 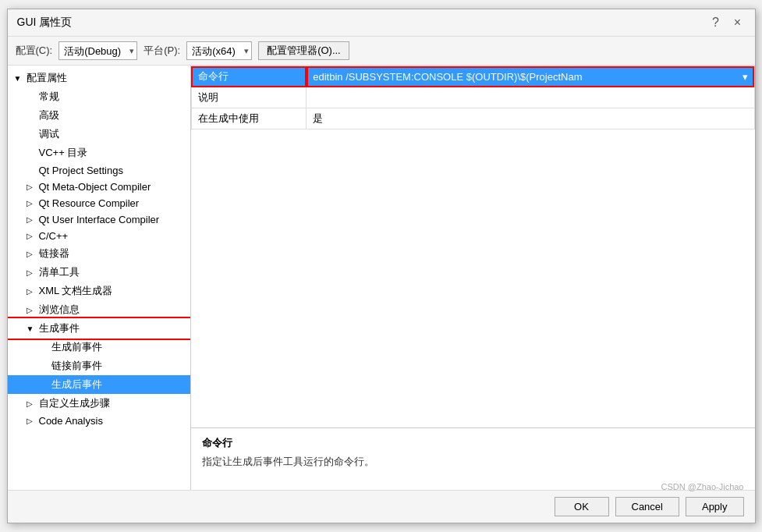 I want to click on platform-select: 活动(x64), so click(x=219, y=51).